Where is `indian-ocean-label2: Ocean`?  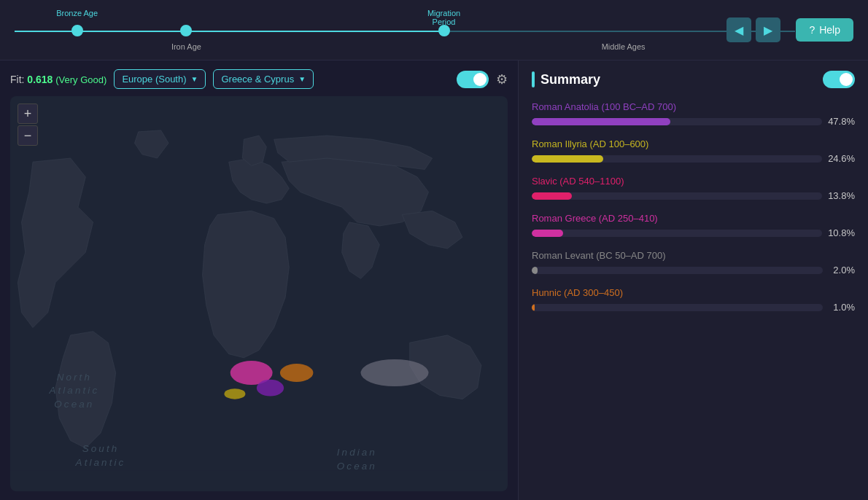
indian-ocean-label2: Ocean is located at coordinates (357, 466).